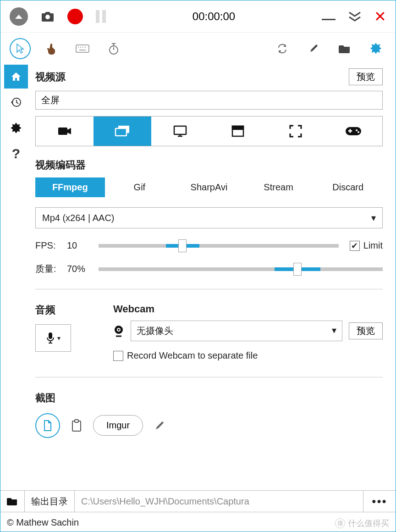 This screenshot has width=396, height=532. What do you see at coordinates (209, 187) in the screenshot?
I see `tab-sharpavi: SharpAvi` at bounding box center [209, 187].